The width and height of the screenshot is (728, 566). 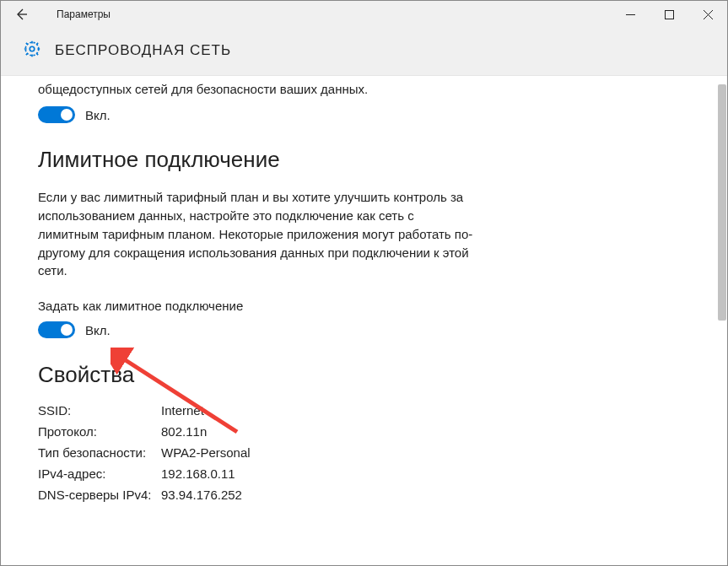 What do you see at coordinates (631, 15) in the screenshot?
I see `minimize-icon` at bounding box center [631, 15].